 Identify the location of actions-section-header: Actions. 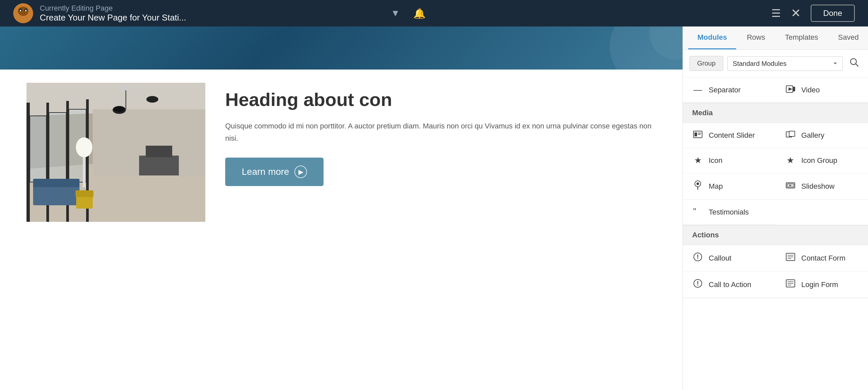
(776, 235).